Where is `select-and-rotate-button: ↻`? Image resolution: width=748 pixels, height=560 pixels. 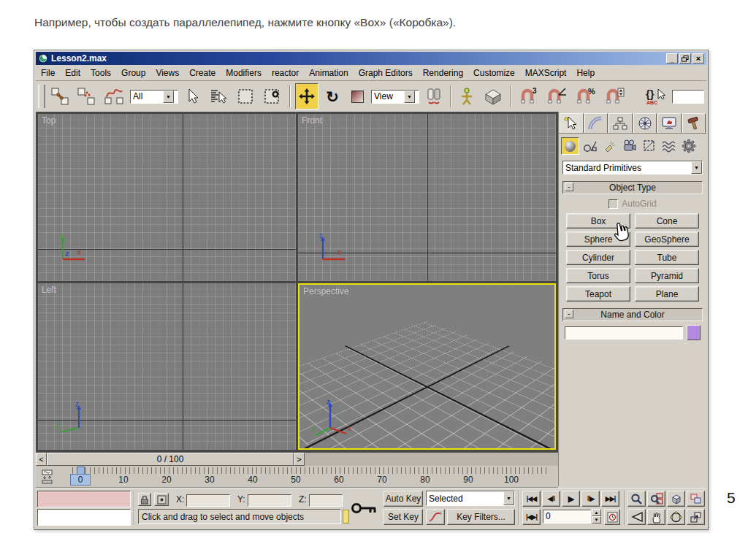 select-and-rotate-button: ↻ is located at coordinates (332, 96).